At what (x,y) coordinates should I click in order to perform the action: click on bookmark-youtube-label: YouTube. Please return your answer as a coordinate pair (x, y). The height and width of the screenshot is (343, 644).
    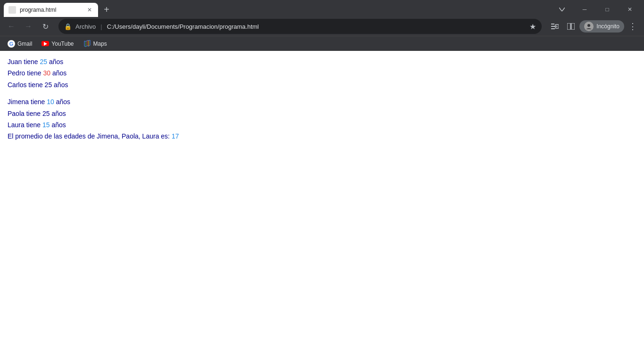
    Looking at the image, I should click on (62, 44).